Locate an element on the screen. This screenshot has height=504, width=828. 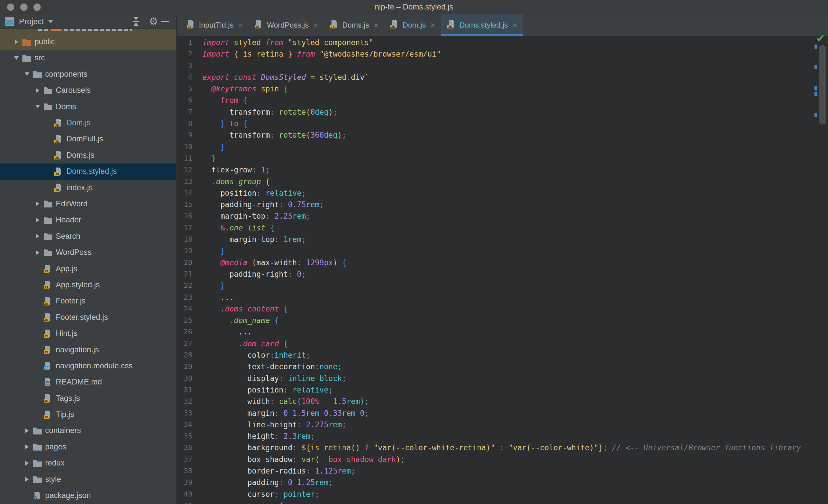
code-line-13: 13 .doms_group { is located at coordinates (502, 182).